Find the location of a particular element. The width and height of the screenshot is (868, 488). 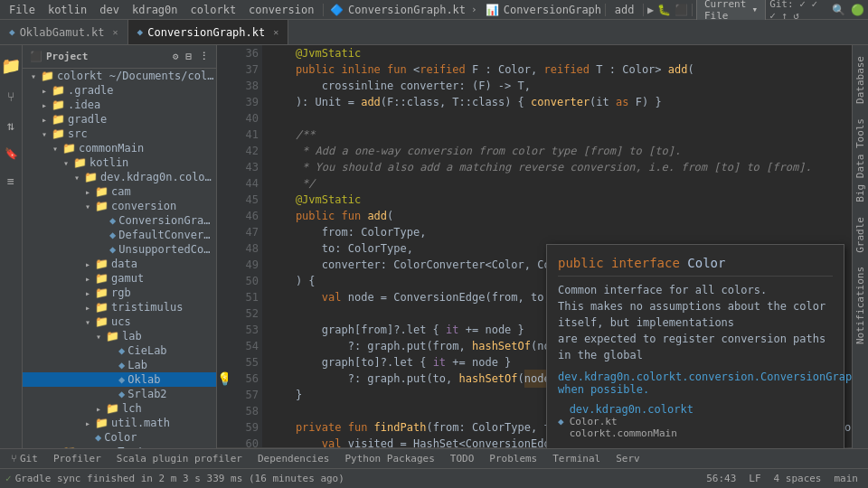

tree-unsupported: ◆ UnsupportedConve... is located at coordinates (119, 249).